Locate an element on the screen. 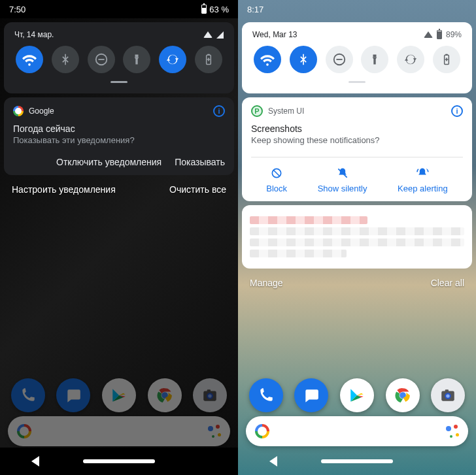  battery-pct: 89% is located at coordinates (454, 35).